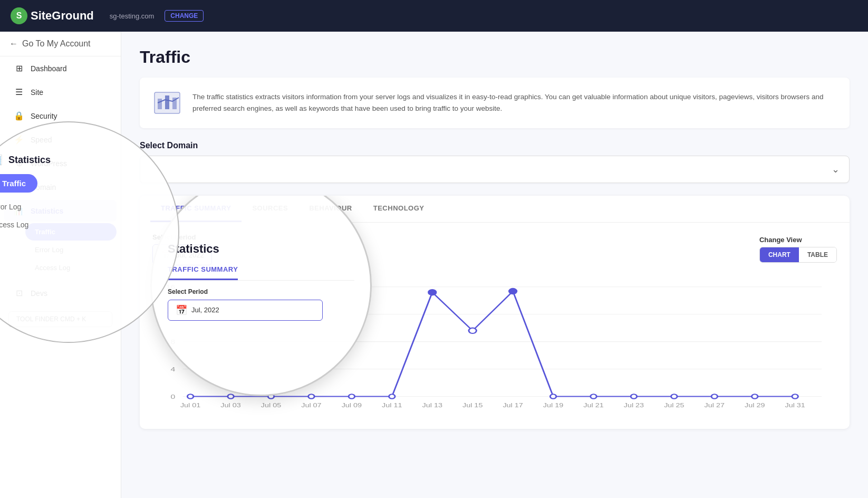 The image size is (868, 498). What do you see at coordinates (495, 169) in the screenshot?
I see `domain-select-dropdown: ⌄` at bounding box center [495, 169].